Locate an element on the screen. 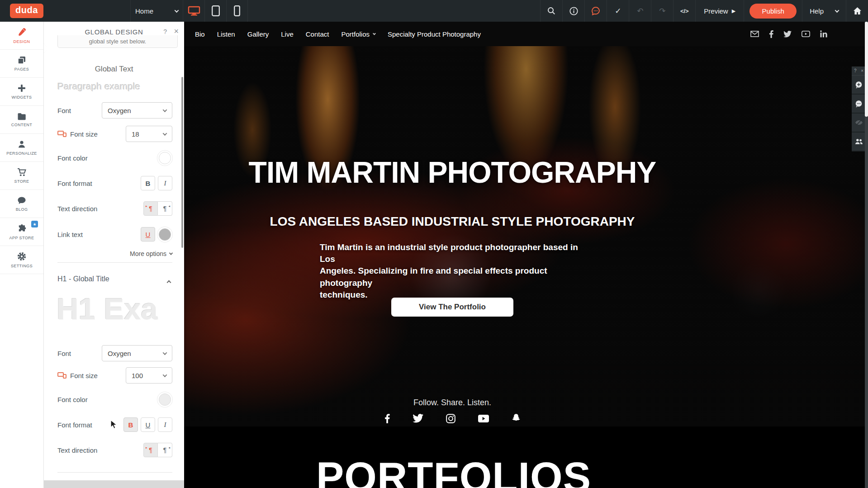 Image resolution: width=868 pixels, height=488 pixels. linkedin-icon is located at coordinates (824, 34).